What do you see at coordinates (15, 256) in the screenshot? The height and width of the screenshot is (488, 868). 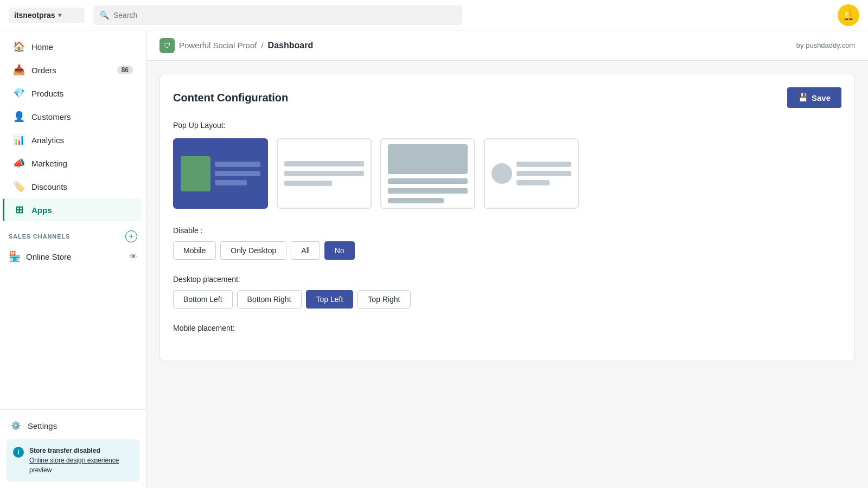 I see `online-store-icon: 🏪` at bounding box center [15, 256].